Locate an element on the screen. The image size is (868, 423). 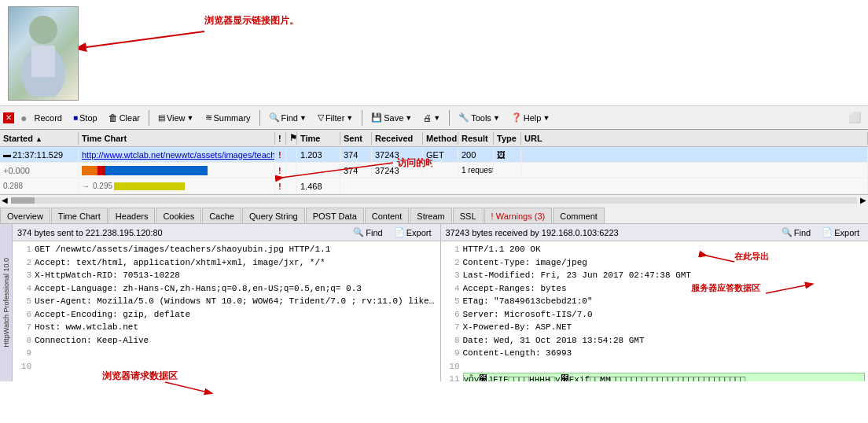
toolbar: ✕ ● Record ■ Stop 🗑 Clear ▤ View ▼ ≋ Sum… is located at coordinates (434, 118).